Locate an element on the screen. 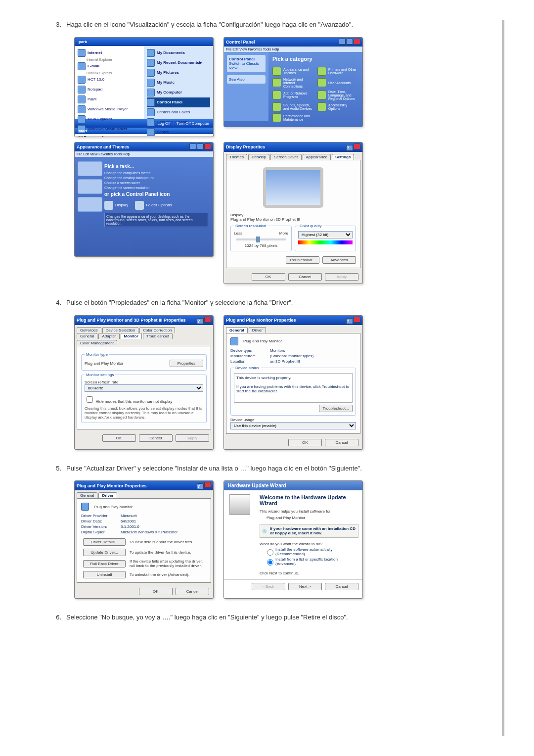  legend-monitor-settings: Monitor settings is located at coordinates (100, 375).